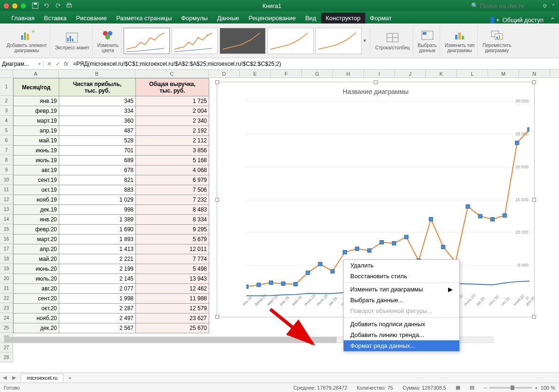 The height and width of the screenshot is (392, 559). I want to click on tab-review: Рецензирование, so click(272, 18).